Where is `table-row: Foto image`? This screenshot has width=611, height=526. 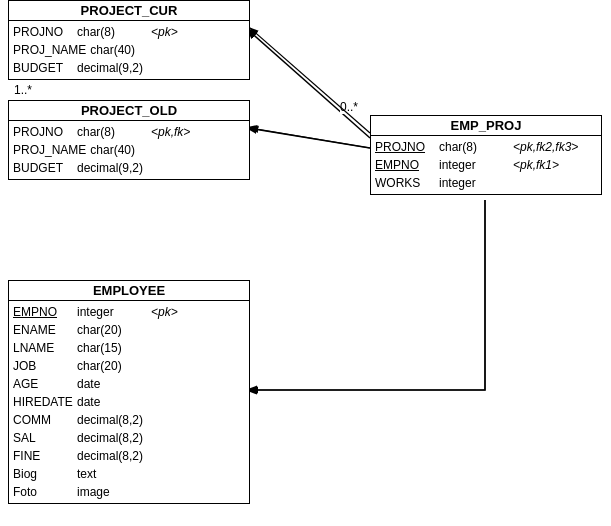
table-row: Foto image is located at coordinates (129, 492).